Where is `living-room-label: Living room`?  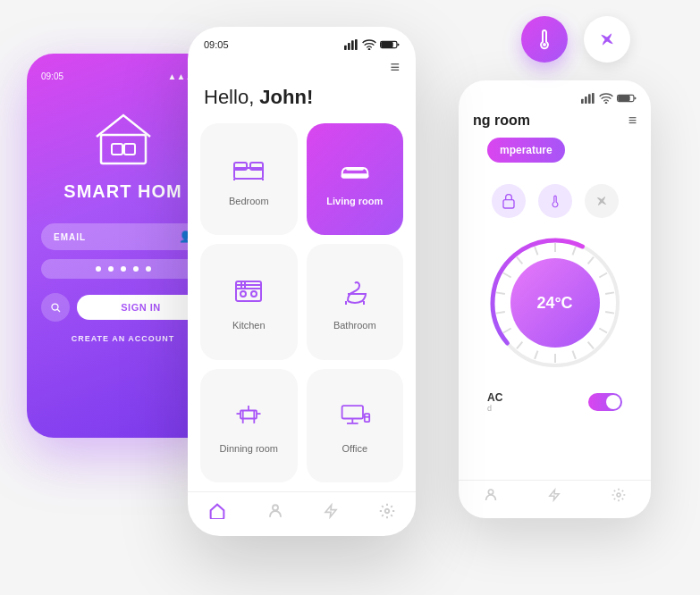
living-room-label: Living room is located at coordinates (354, 201).